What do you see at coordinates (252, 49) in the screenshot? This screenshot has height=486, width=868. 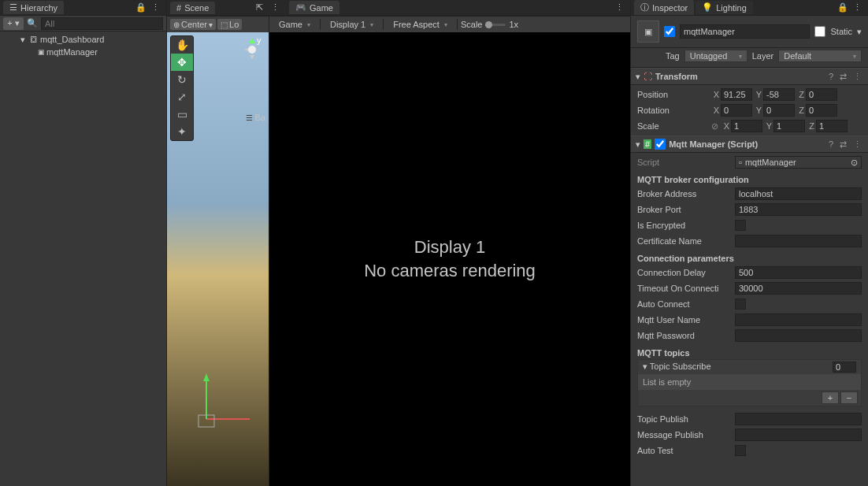 I see `orientation-gizmo: y` at bounding box center [252, 49].